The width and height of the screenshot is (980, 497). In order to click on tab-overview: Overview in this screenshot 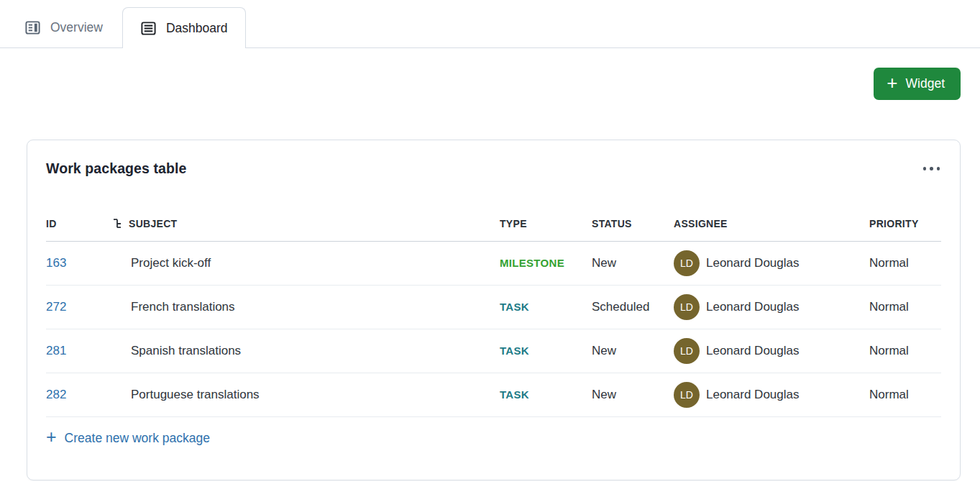, I will do `click(68, 27)`.